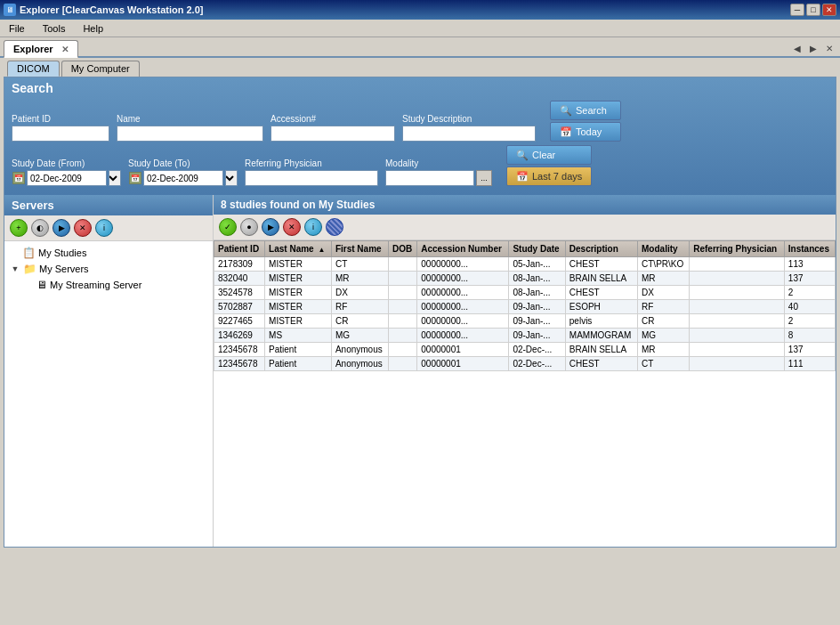 The height and width of the screenshot is (625, 840). What do you see at coordinates (190, 128) in the screenshot?
I see `name-field: Name` at bounding box center [190, 128].